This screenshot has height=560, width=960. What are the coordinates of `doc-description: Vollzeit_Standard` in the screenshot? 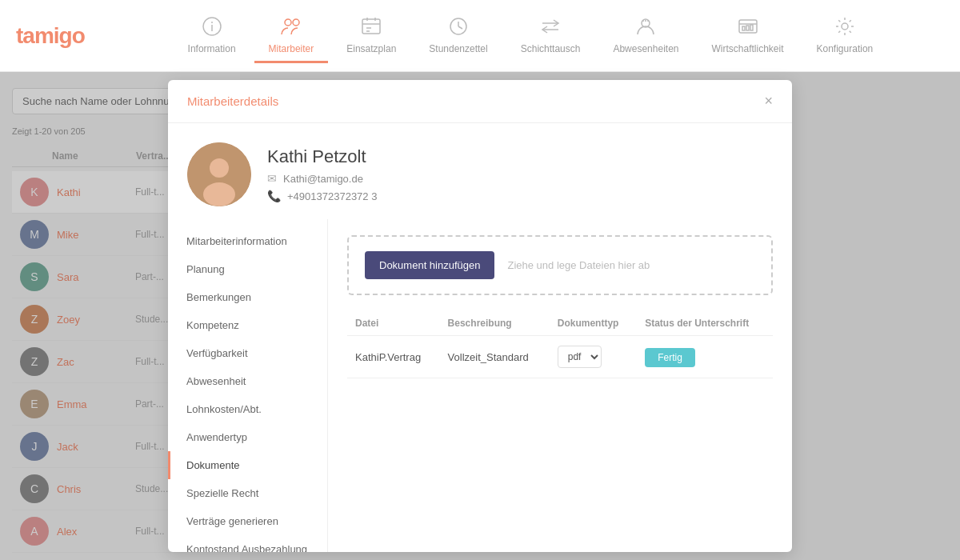 It's located at (494, 357).